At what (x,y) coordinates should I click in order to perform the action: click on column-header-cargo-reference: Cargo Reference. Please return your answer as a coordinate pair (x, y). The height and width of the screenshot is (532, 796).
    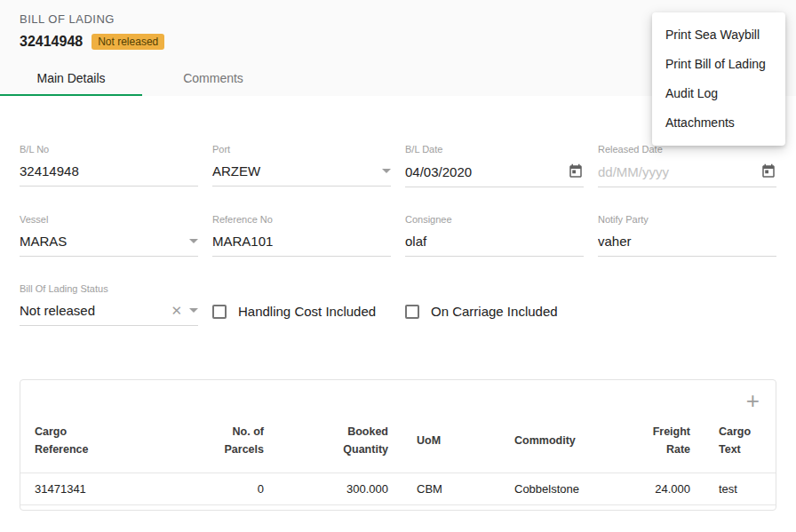
    Looking at the image, I should click on (105, 442).